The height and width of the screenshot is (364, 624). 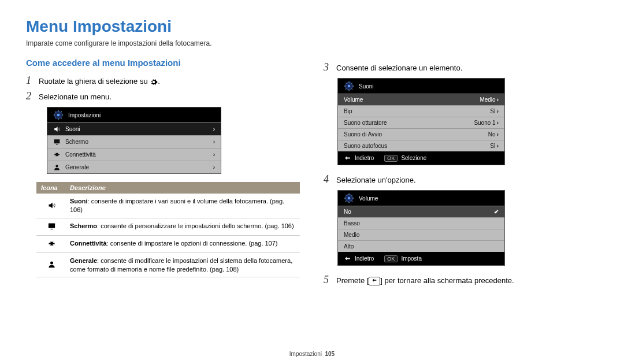 I want to click on cam3-row-alto: Alto, so click(x=421, y=246).